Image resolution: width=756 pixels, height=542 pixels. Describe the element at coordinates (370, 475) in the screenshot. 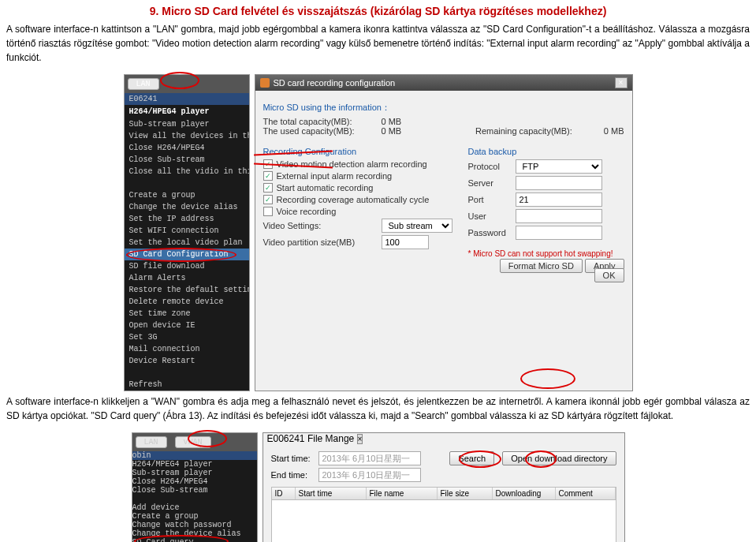

I see `end-time-input` at that location.